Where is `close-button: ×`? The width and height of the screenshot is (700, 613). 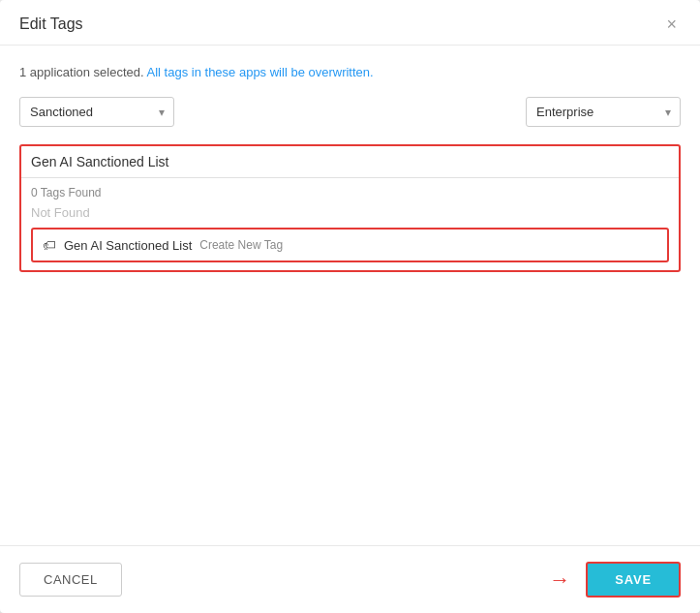
close-button: × is located at coordinates (672, 24).